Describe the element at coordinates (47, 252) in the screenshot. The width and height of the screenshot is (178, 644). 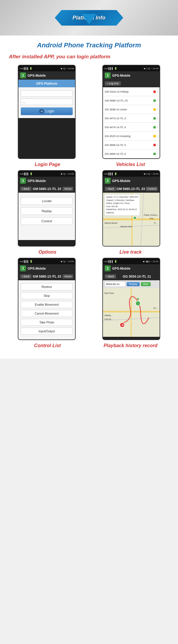
I see `options-label: Options` at that location.